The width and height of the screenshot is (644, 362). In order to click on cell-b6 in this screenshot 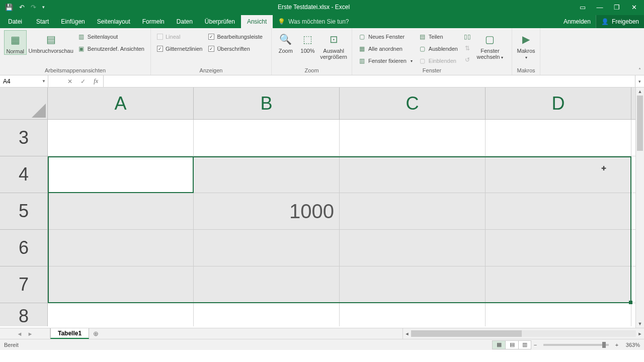, I will do `click(267, 248)`.